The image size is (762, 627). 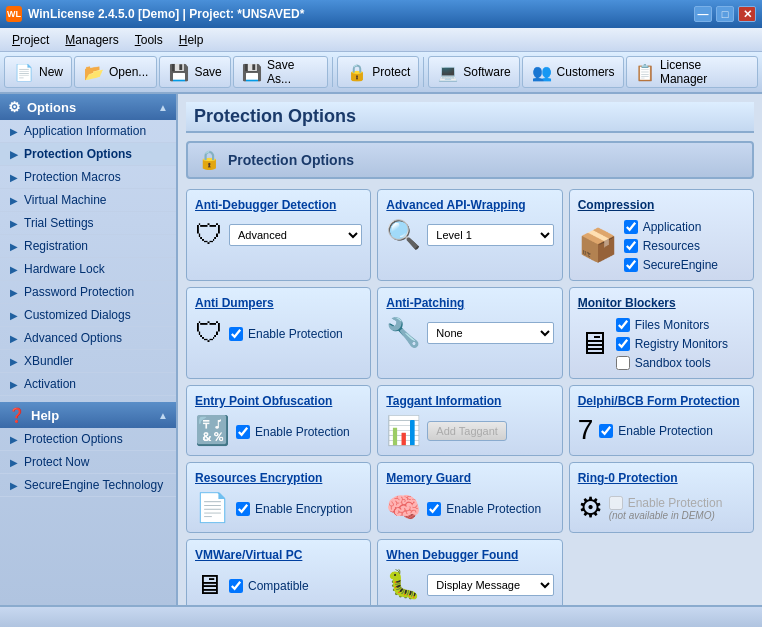 I want to click on advanced-api-icon: 🔍, so click(x=404, y=234).